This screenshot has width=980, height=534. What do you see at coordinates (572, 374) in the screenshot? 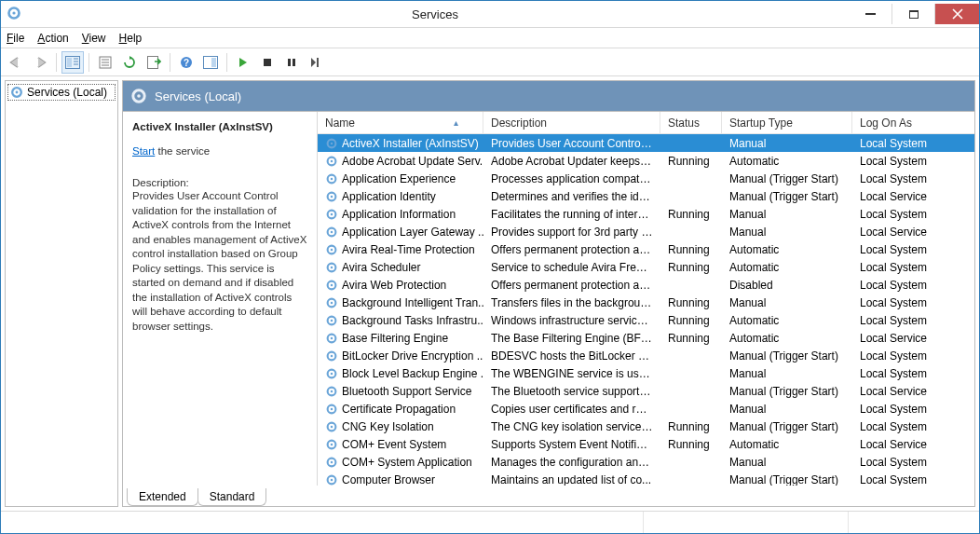
I see `cell-description: The WBENGINE service is used b...` at bounding box center [572, 374].